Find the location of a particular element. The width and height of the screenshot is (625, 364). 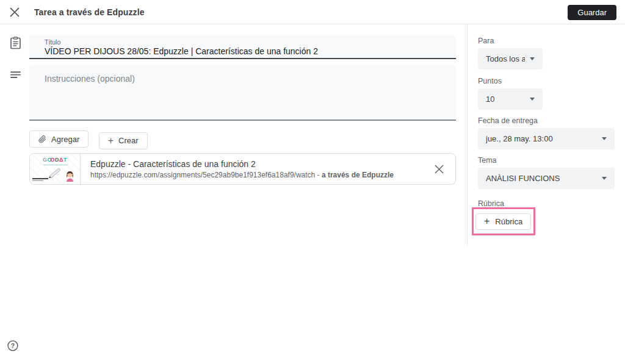

attach-buttons-row: Agregar + Crear is located at coordinates (89, 140).